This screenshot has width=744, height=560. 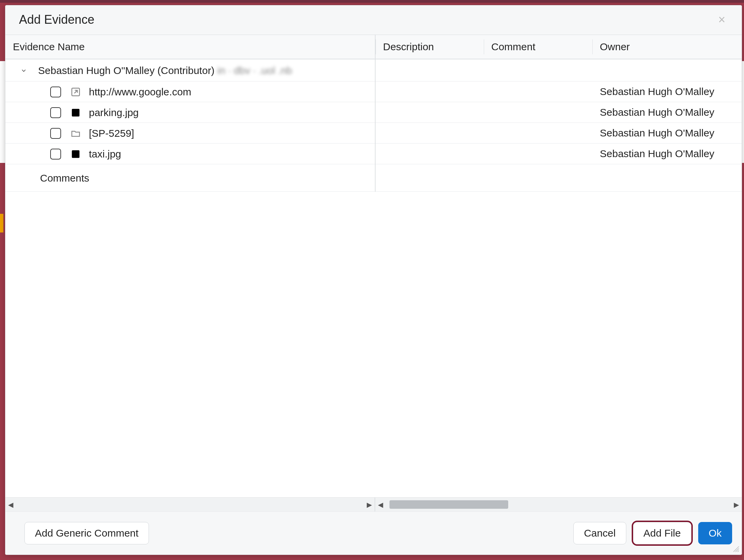 I want to click on table-row: taxi.jpgSebastian Hugh O'Malley, so click(x=374, y=154).